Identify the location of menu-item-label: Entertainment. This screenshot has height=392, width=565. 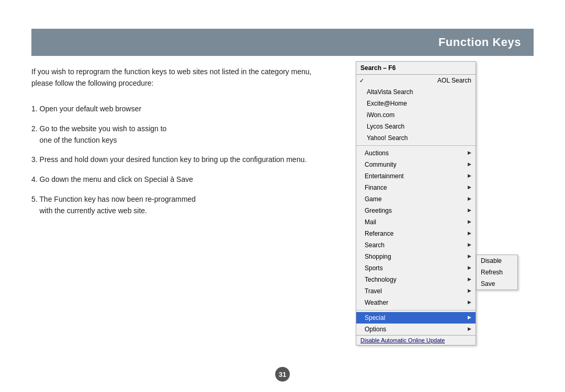
(384, 176).